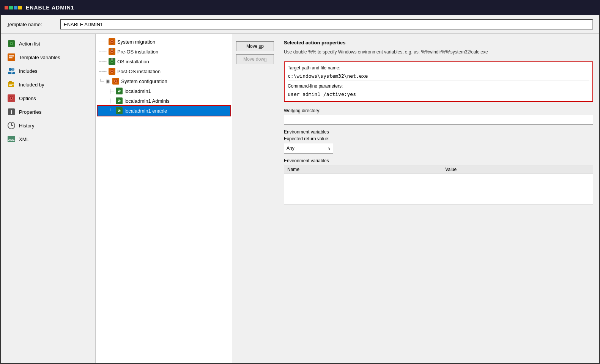 The width and height of the screenshot is (600, 364). Describe the element at coordinates (112, 61) in the screenshot. I see `os-icon` at that location.